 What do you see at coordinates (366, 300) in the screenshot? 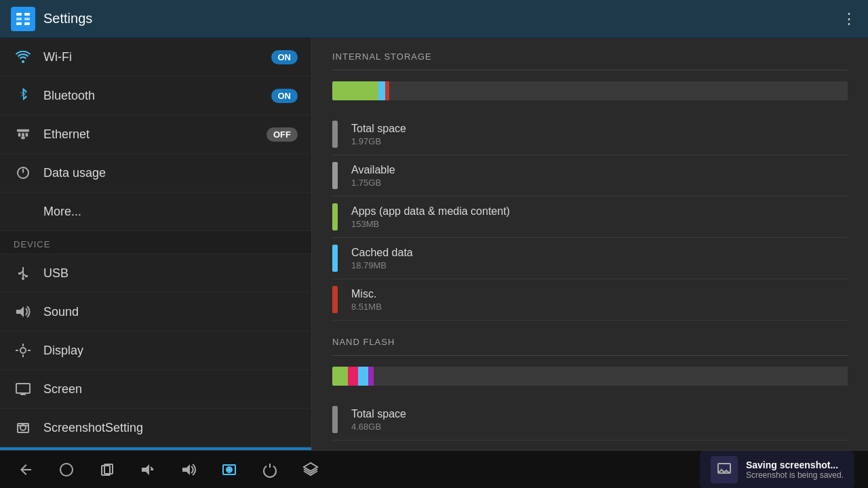
I see `misc-storage-info: Misc. 8.51MB` at bounding box center [366, 300].